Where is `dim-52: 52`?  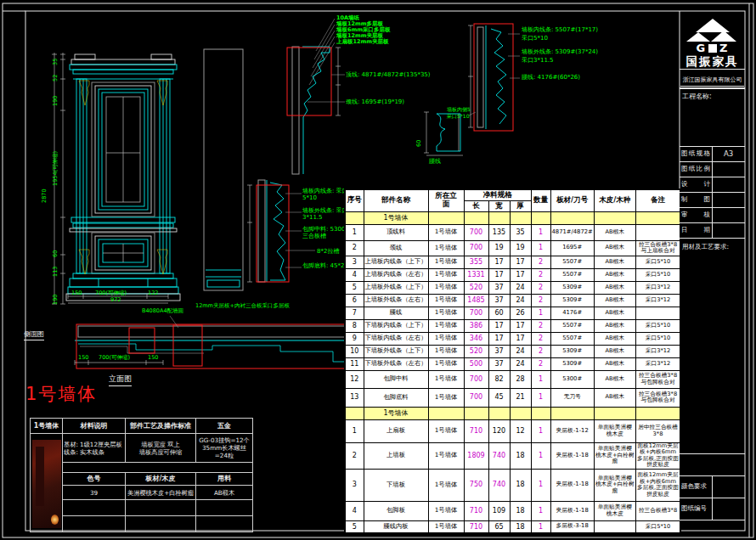
dim-52: 52 is located at coordinates (56, 78).